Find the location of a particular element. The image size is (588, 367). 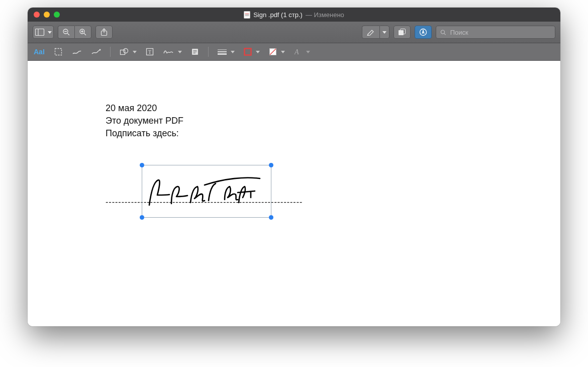

modified-label: — Изменено is located at coordinates (325, 15).